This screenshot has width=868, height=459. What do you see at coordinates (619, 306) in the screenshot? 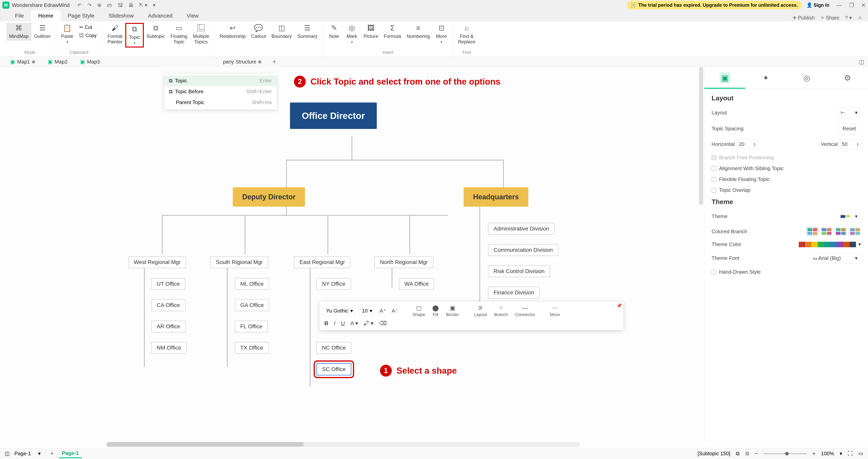
I see `pin-icon: 📌` at bounding box center [619, 306].